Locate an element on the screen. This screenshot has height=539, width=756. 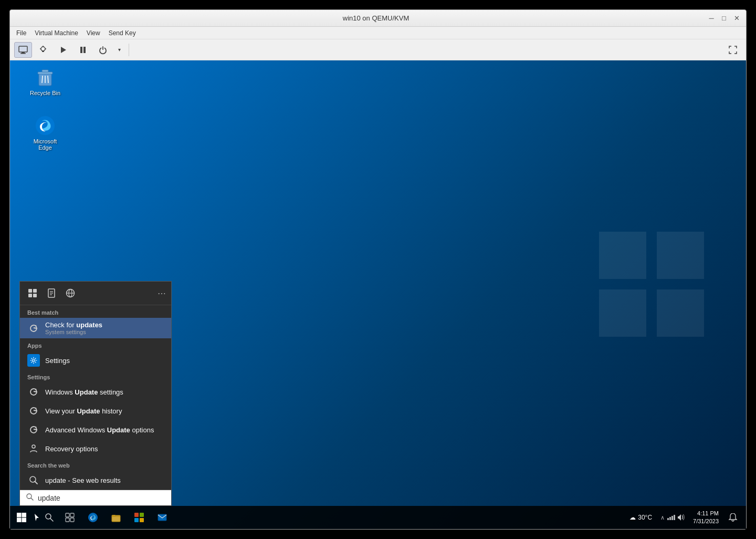
menu-view: View is located at coordinates (93, 33).